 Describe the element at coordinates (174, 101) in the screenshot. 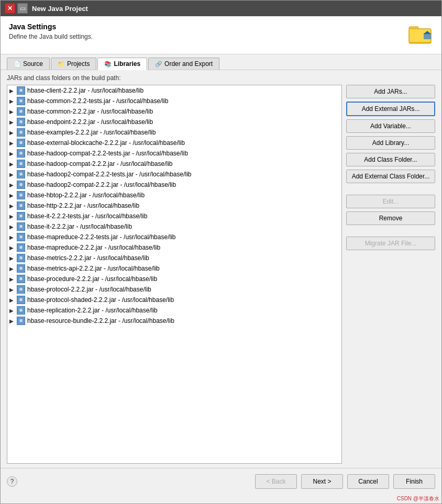

I see `list-item: ▶⊞hbase-common-2.2.2-tests.jar - /usr/lo…` at that location.